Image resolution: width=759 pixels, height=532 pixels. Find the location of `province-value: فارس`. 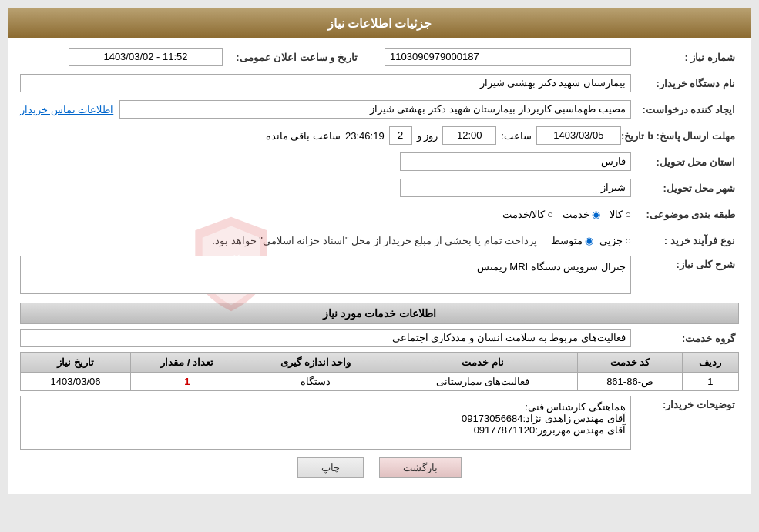

province-value: فارس is located at coordinates (516, 162).